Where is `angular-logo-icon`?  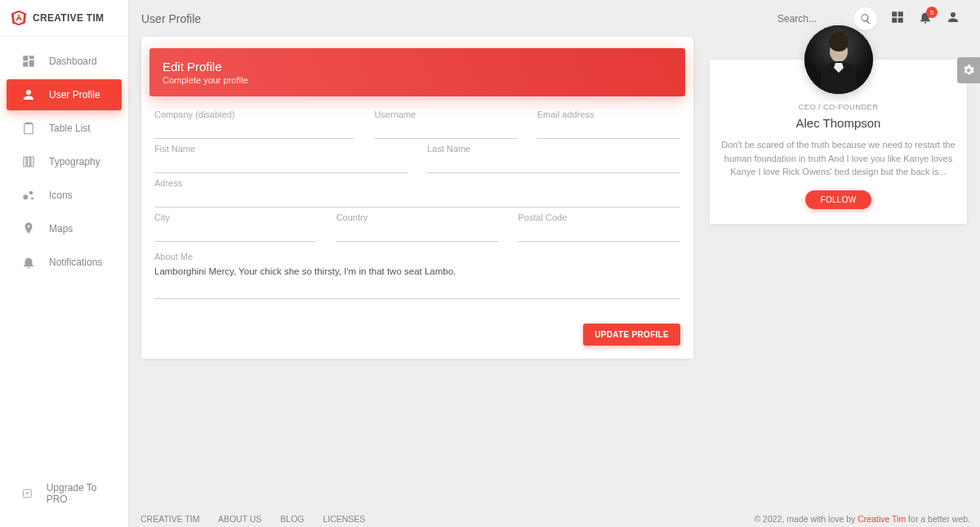 angular-logo-icon is located at coordinates (19, 18).